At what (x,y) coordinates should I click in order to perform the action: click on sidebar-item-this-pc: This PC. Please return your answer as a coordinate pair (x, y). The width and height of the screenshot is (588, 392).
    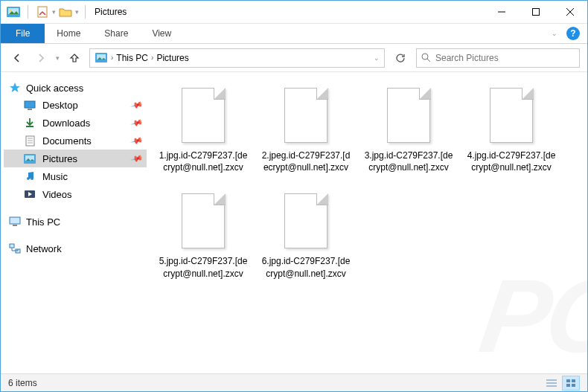
    Looking at the image, I should click on (75, 222).